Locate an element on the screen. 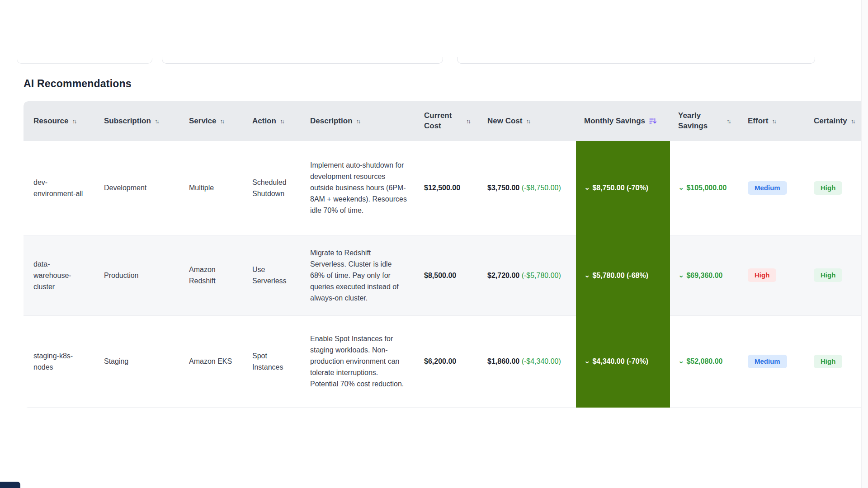 This screenshot has width=868, height=488. col-header-yearly-savings: Yearly Savings↑↓ is located at coordinates (705, 121).